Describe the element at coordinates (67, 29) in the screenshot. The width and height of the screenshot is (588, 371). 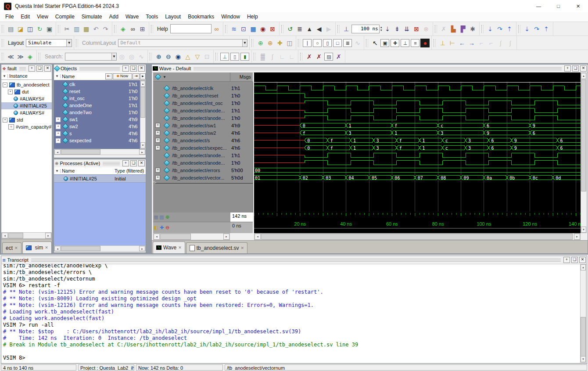
I see `cut-button: ✂` at that location.